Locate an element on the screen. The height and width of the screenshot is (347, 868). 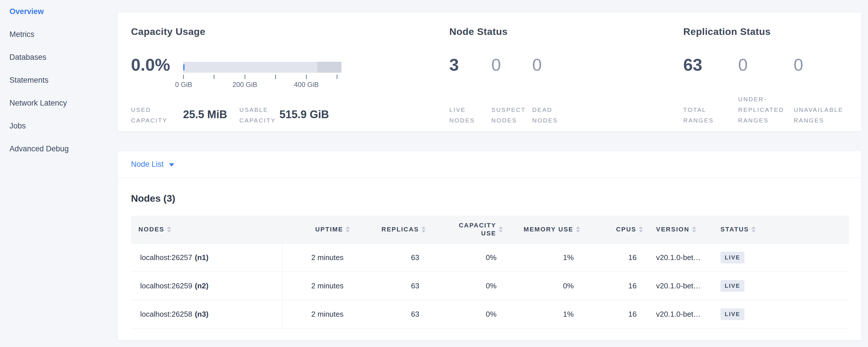
live-nodes-count: 3 is located at coordinates (454, 65).